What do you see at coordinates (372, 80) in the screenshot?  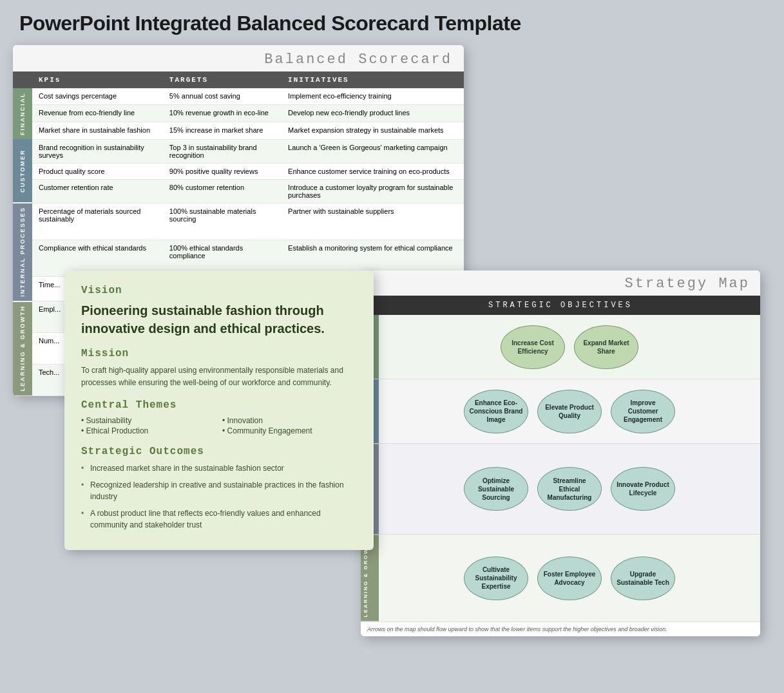 I see `col-initiatives: INITIATIVES` at bounding box center [372, 80].